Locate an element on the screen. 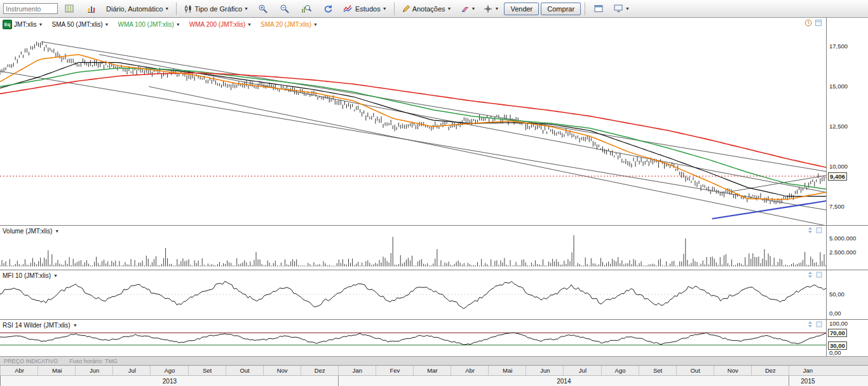  rsi-panel-controls is located at coordinates (815, 324).